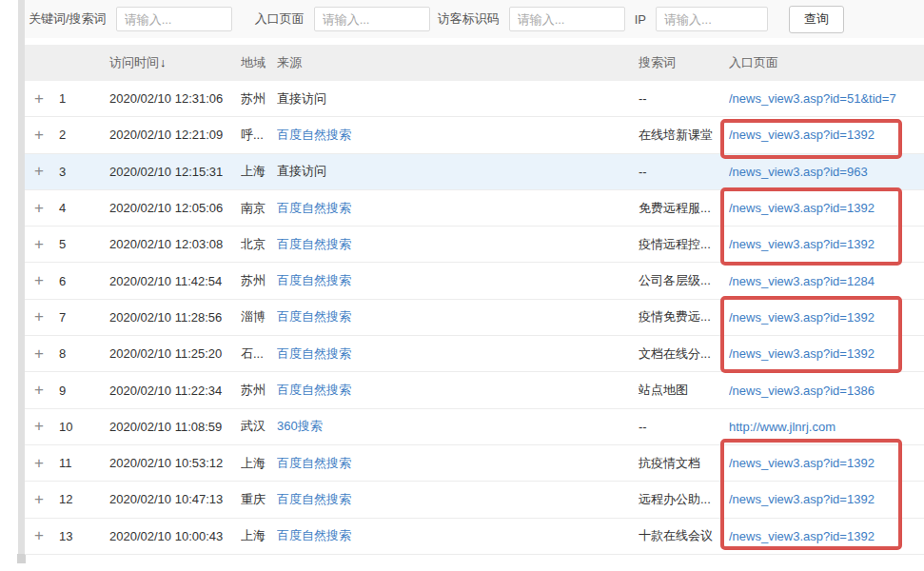  Describe the element at coordinates (474, 537) in the screenshot. I see `table-row: + 13 2020/02/10 10:00:43 上海 百度自然搜索 十款在线会…` at that location.